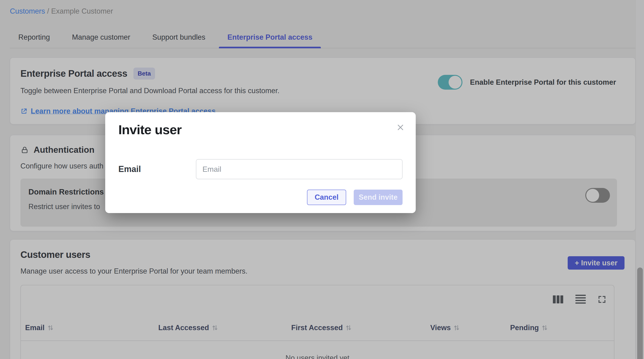 The height and width of the screenshot is (359, 644). I want to click on email-field, so click(299, 169).